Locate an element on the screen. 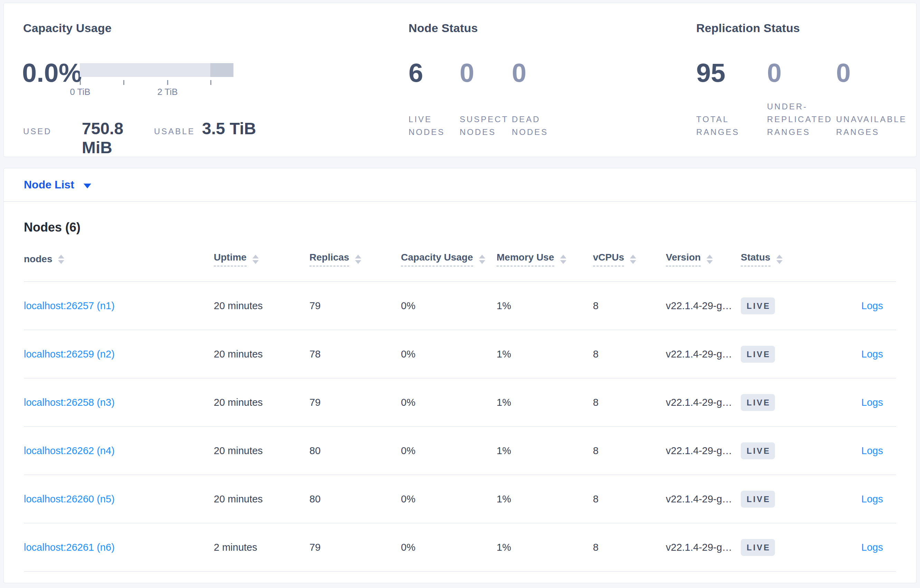 The height and width of the screenshot is (588, 920). column-header-vcpus: vCPUs is located at coordinates (630, 259).